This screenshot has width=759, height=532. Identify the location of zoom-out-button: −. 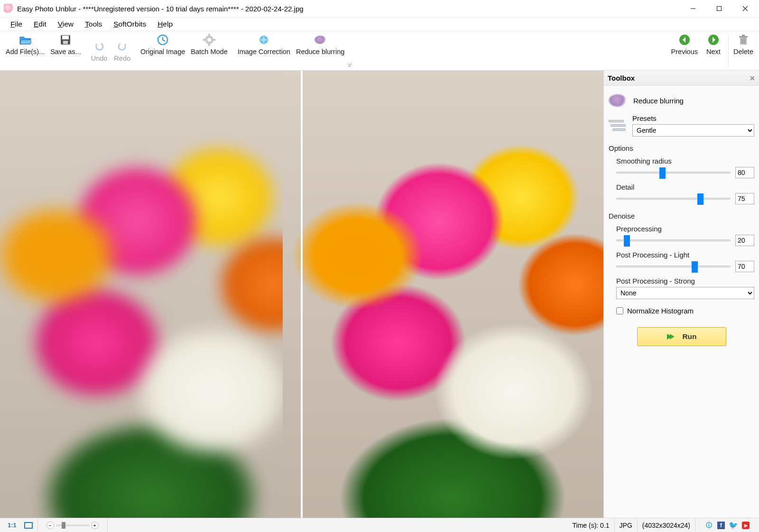
(50, 525).